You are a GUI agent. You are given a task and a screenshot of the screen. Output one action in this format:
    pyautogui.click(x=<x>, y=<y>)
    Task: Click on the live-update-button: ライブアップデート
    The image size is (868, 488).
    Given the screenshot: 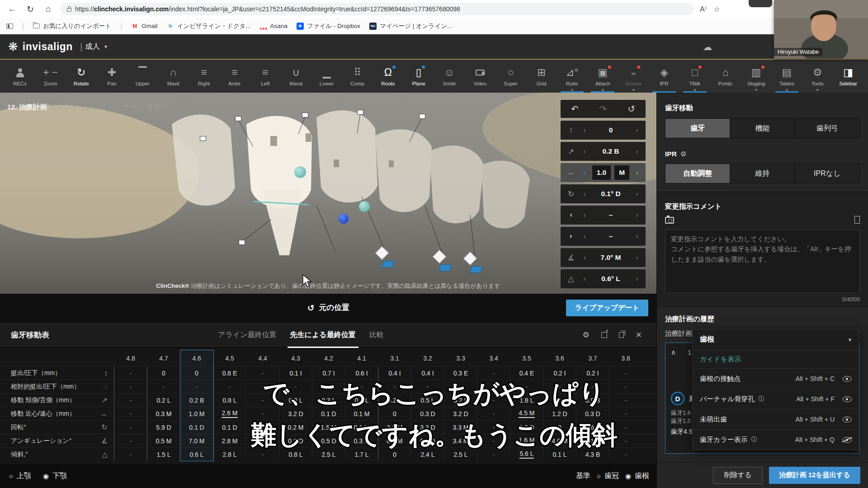 What is the action you would take?
    pyautogui.click(x=607, y=308)
    